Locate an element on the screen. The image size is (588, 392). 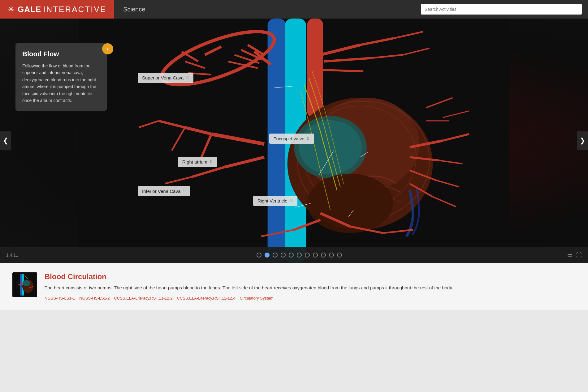
label-text: Right Ventricle is located at coordinates (272, 201).